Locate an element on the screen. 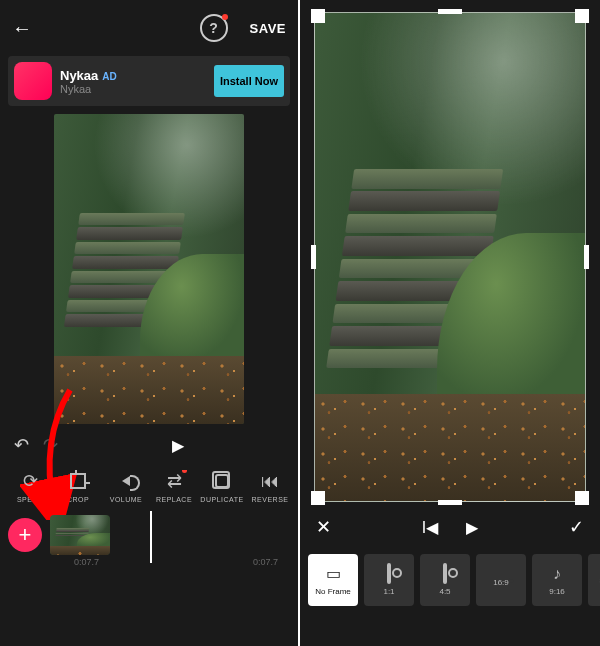 This screenshot has width=600, height=646. tiktok-icon: ♪ is located at coordinates (557, 574).